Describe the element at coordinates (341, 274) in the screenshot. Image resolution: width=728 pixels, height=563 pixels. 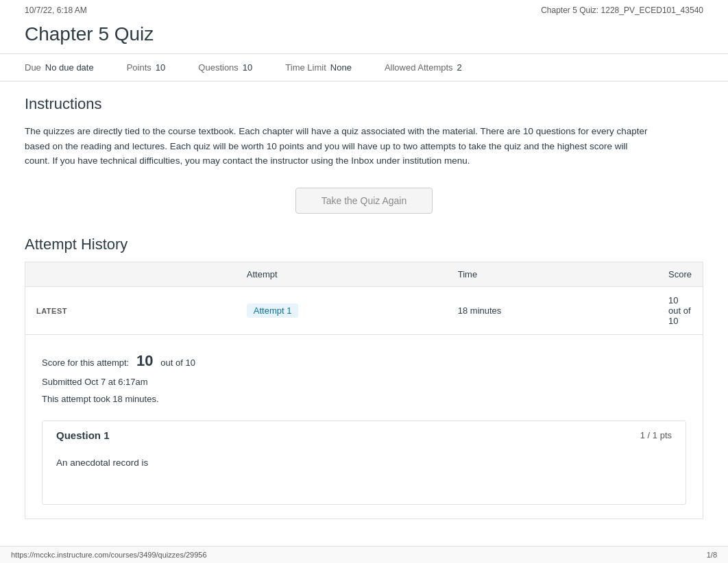
I see `col-header-attempt-label: Attempt` at that location.